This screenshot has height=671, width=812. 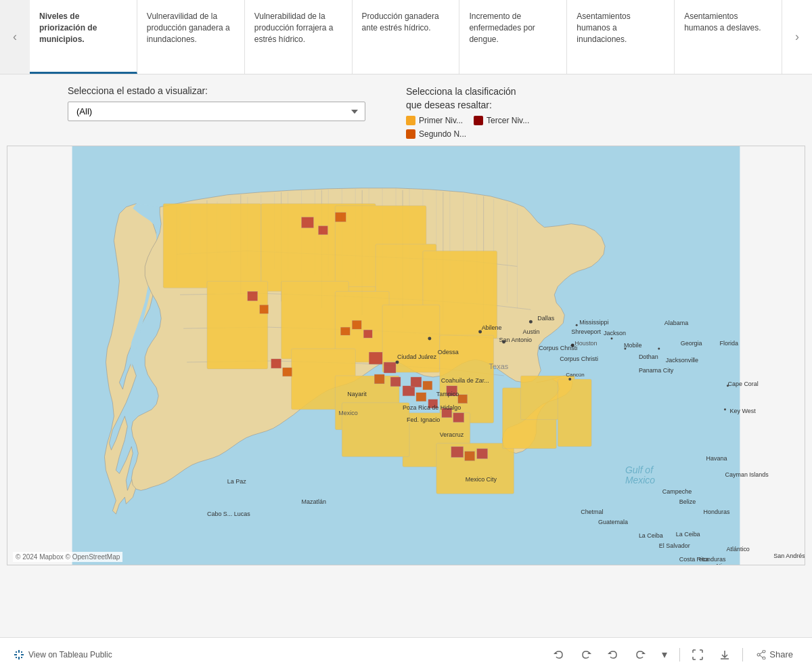 What do you see at coordinates (687, 502) in the screenshot?
I see `svg-text: Belize` at bounding box center [687, 502].